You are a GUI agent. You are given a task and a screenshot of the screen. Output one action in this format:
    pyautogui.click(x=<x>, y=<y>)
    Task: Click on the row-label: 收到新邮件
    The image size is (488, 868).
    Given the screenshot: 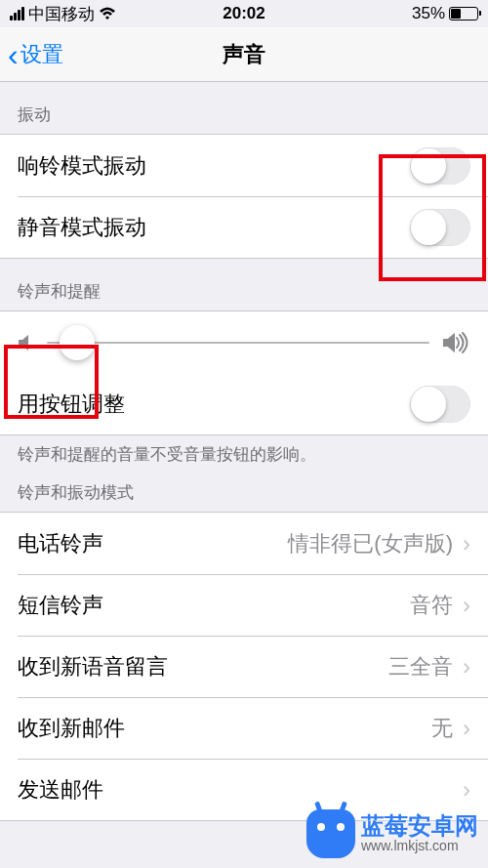 What is the action you would take?
    pyautogui.click(x=224, y=728)
    